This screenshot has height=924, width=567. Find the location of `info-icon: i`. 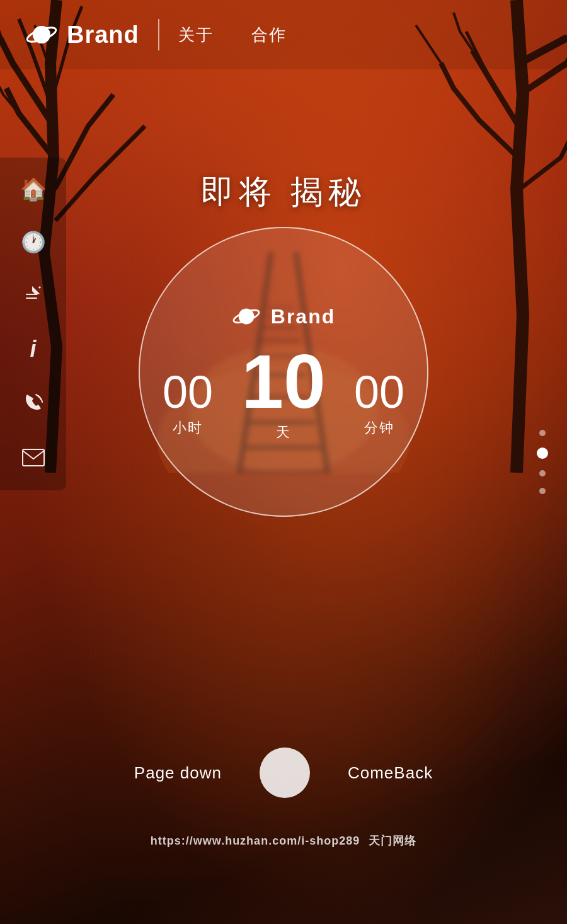

info-icon: i is located at coordinates (33, 349).